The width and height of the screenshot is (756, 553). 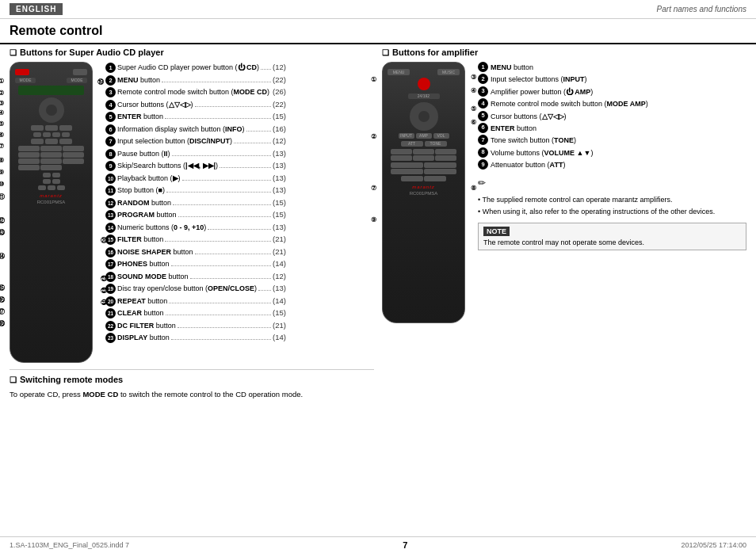 I want to click on amp-ctrl-row: INPUT AMP VOL, so click(x=423, y=136).